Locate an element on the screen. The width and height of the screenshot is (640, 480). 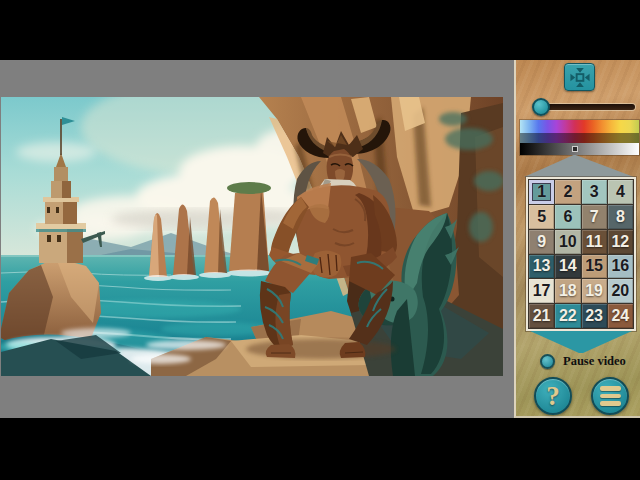
color-cell-19: 19 is located at coordinates (594, 291).